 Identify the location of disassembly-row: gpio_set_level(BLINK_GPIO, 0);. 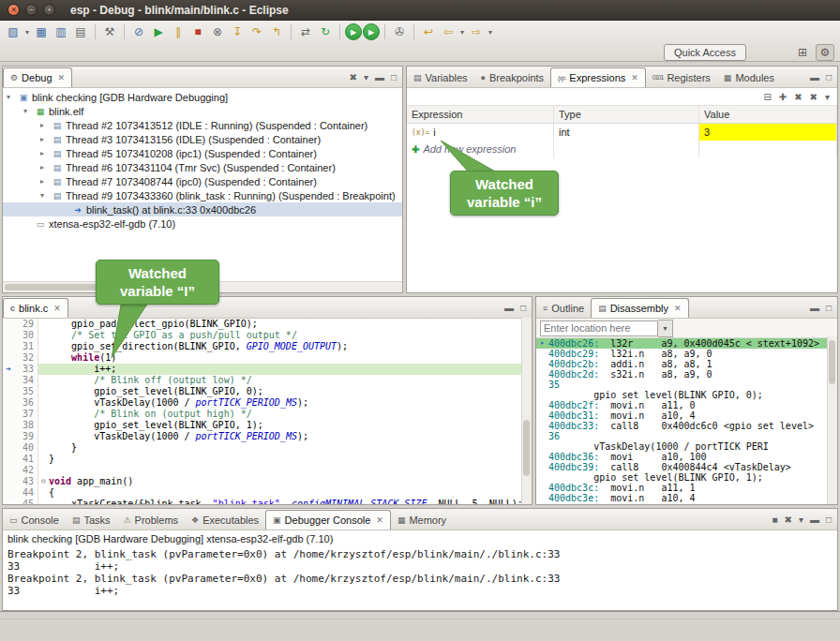
(682, 395).